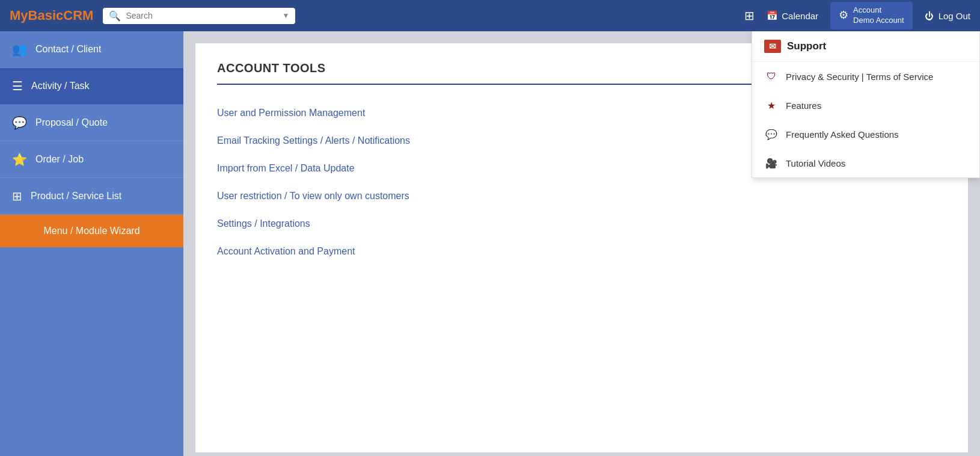 This screenshot has width=980, height=456. Describe the element at coordinates (201, 16) in the screenshot. I see `search-input` at that location.